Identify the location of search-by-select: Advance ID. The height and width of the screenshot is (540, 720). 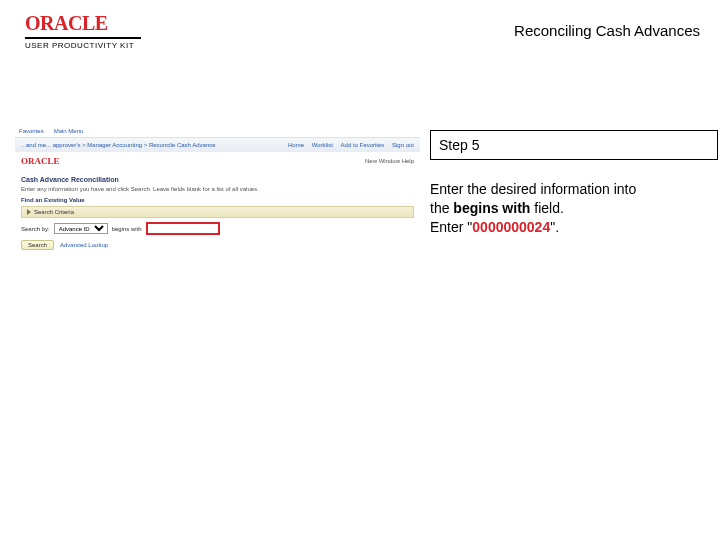
(81, 228).